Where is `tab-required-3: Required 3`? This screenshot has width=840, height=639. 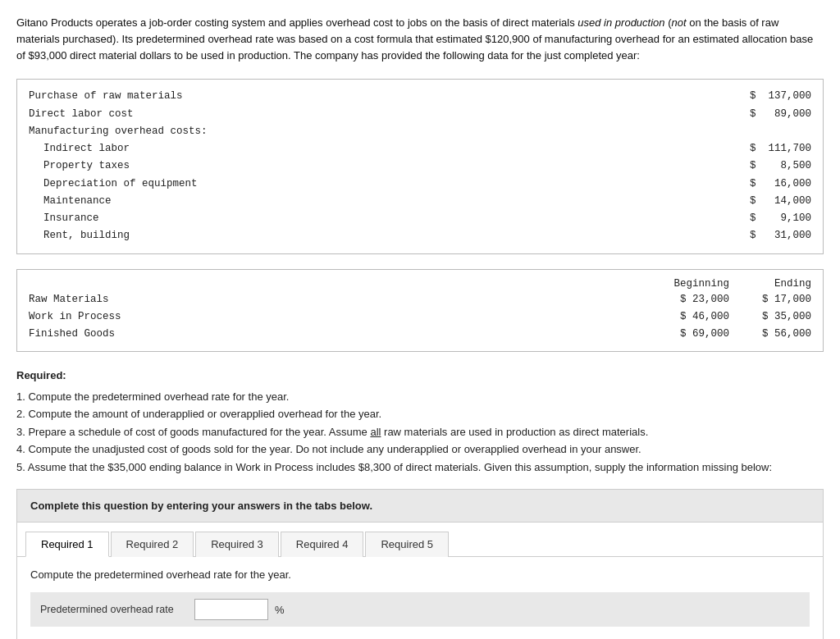
tab-required-3: Required 3 is located at coordinates (237, 545).